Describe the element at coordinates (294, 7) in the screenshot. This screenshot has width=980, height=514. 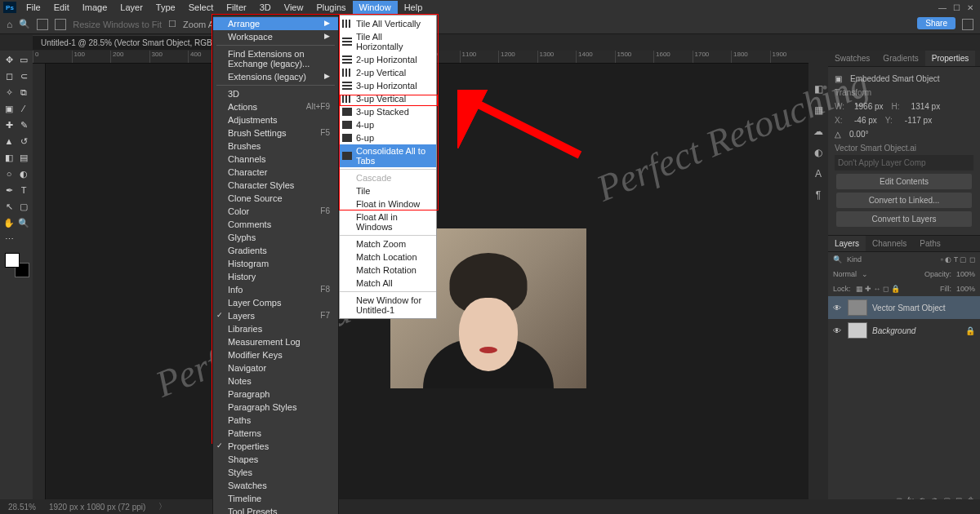
I see `menu-view: View` at that location.